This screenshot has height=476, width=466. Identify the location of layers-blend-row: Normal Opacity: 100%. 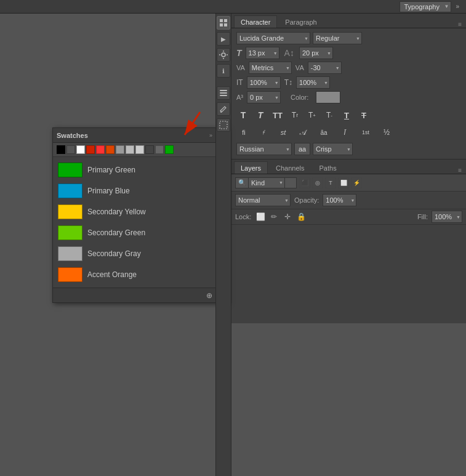
(348, 201).